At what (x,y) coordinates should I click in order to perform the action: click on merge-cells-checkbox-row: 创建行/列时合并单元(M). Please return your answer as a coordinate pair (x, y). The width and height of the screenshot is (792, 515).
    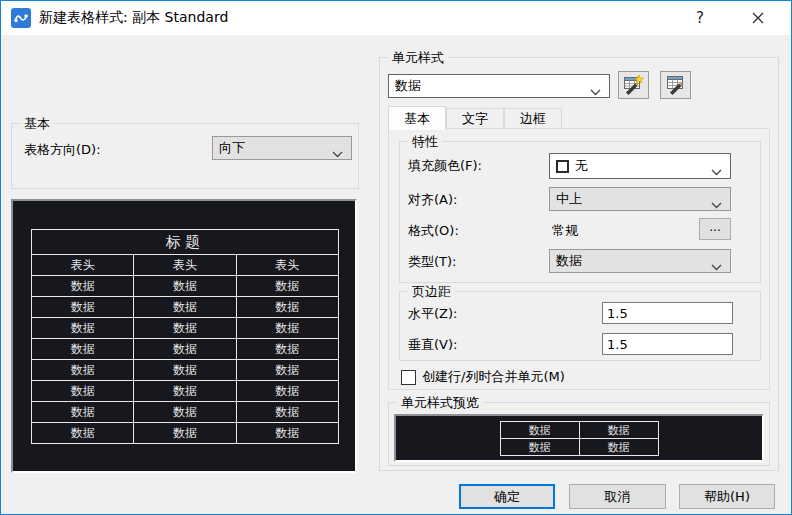
    Looking at the image, I should click on (483, 377).